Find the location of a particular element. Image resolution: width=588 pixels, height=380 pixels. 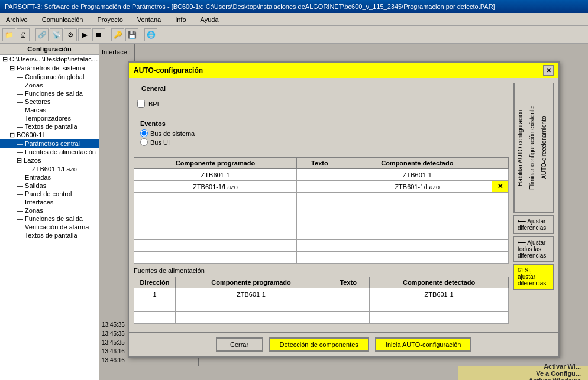

sidebar-item-params-central: — Parámetros central is located at coordinates (50, 144).